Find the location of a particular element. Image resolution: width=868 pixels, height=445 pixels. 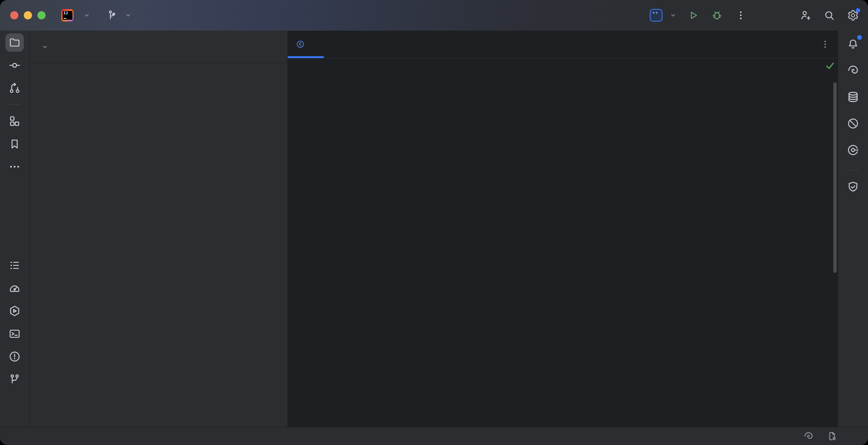

minimize-window-button is located at coordinates (28, 15).